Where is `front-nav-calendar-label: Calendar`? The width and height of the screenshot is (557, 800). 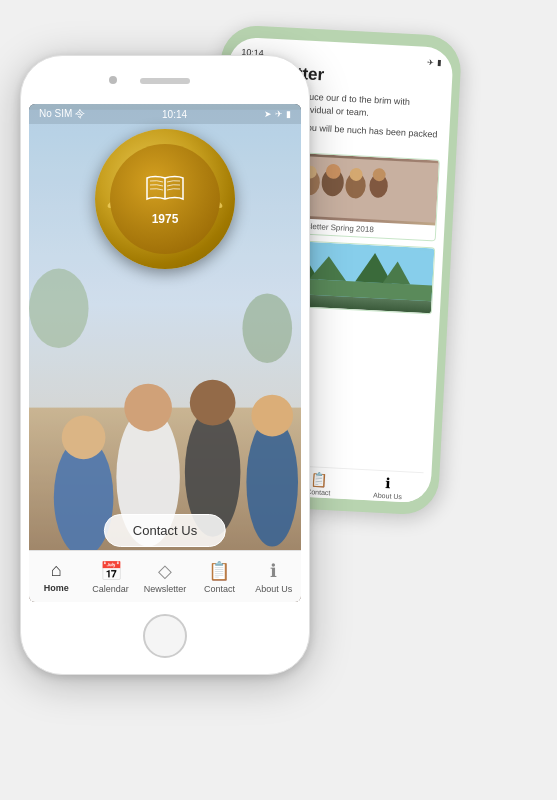
front-nav-calendar-label: Calendar is located at coordinates (110, 589).